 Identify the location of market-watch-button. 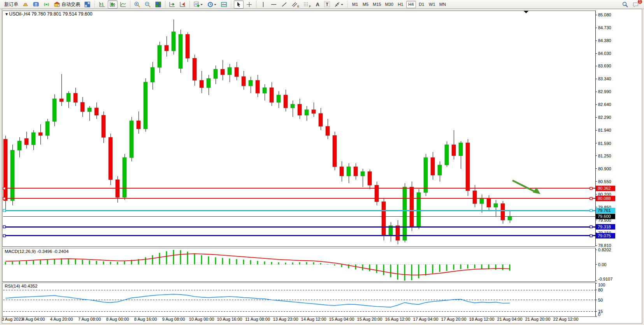
(26, 5).